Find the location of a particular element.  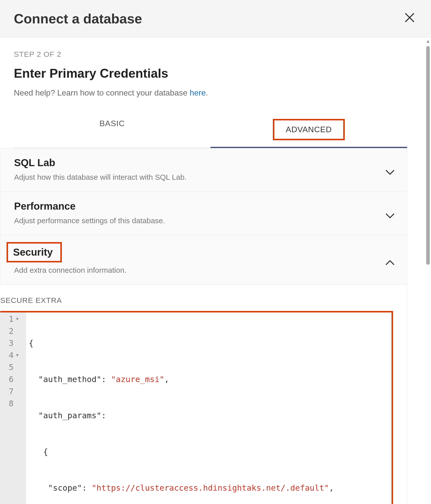

panel-sql-lab-desc: Adjust how this database will interact w… is located at coordinates (204, 177).